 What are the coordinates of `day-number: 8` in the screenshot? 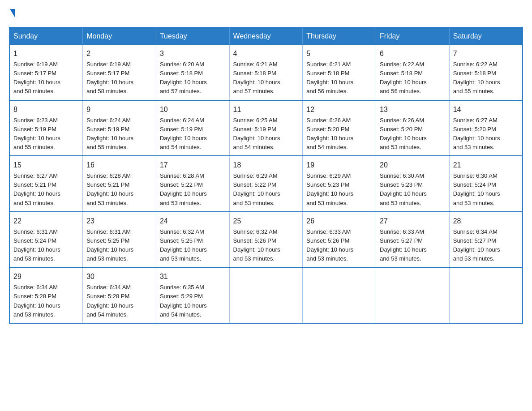 It's located at (46, 110).